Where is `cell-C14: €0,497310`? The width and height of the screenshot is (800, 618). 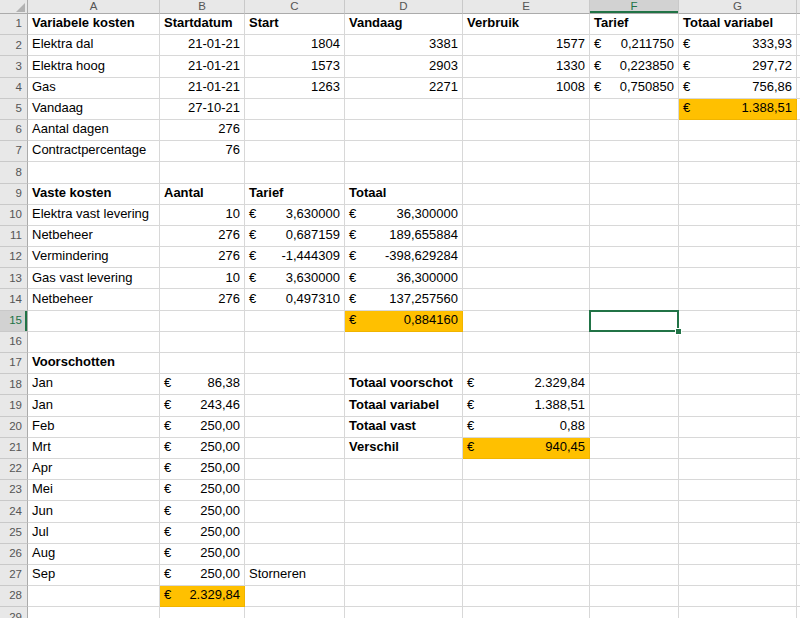
cell-C14: €0,497310 is located at coordinates (295, 300).